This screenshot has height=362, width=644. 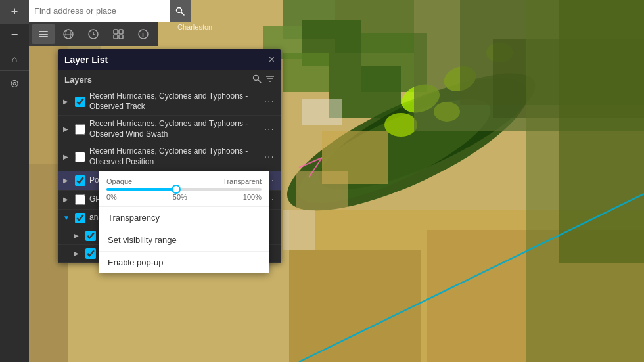 What do you see at coordinates (176, 129) in the screenshot?
I see `label-hurricanes-wind: Recent Hurricanes, Cyclones and Typhoons…` at bounding box center [176, 129].